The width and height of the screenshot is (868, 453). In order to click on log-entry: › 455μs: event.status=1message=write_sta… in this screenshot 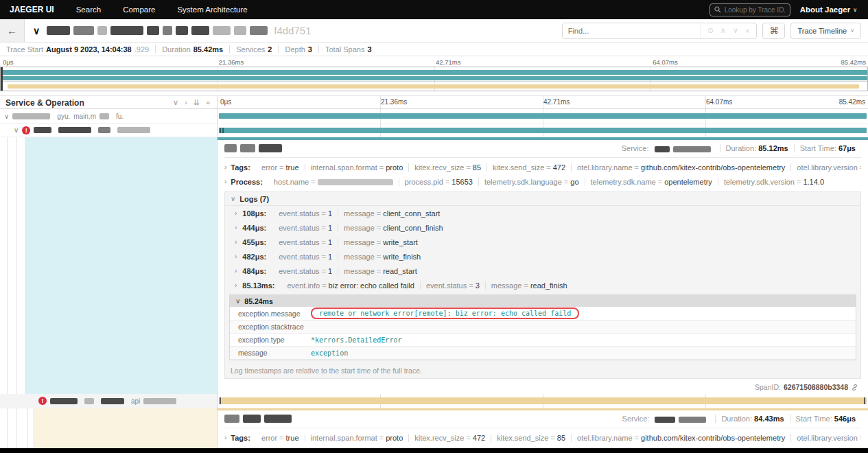, I will do `click(543, 242)`.